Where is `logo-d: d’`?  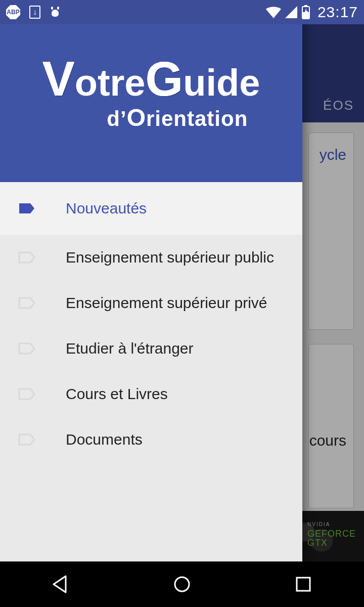
logo-d: d’ is located at coordinates (116, 118).